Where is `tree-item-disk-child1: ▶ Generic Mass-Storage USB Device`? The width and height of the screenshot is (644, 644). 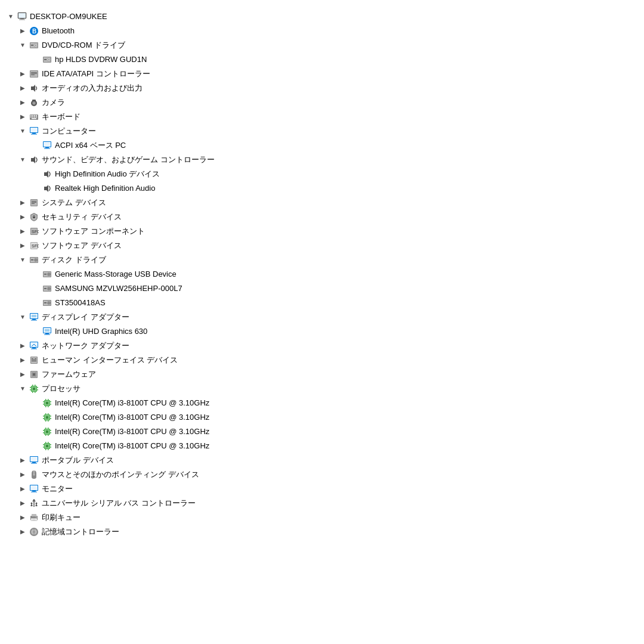 tree-item-disk-child1: ▶ Generic Mass-Storage USB Device is located at coordinates (322, 274).